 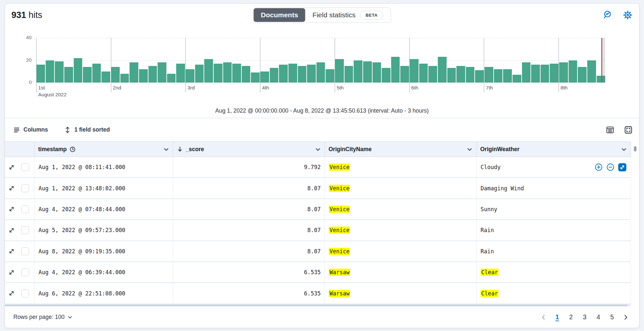 What do you see at coordinates (626, 317) in the screenshot?
I see `next-page-button` at bounding box center [626, 317].